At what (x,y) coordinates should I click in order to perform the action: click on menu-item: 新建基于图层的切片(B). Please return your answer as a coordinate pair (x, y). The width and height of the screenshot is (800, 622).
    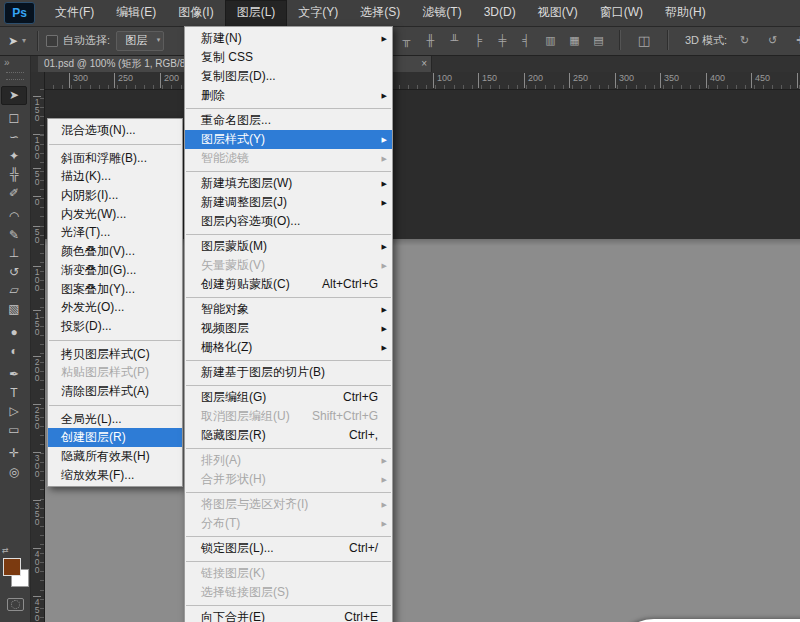
    Looking at the image, I should click on (288, 372).